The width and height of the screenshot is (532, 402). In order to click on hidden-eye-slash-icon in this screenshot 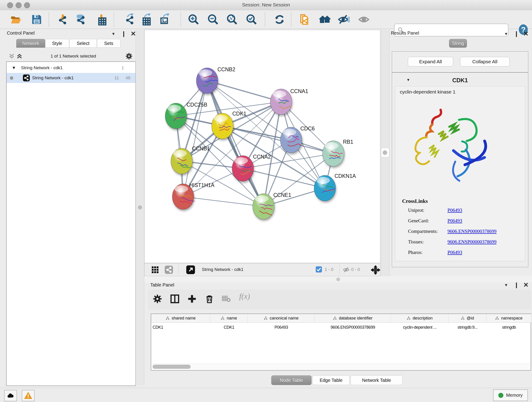, I will do `click(346, 270)`.